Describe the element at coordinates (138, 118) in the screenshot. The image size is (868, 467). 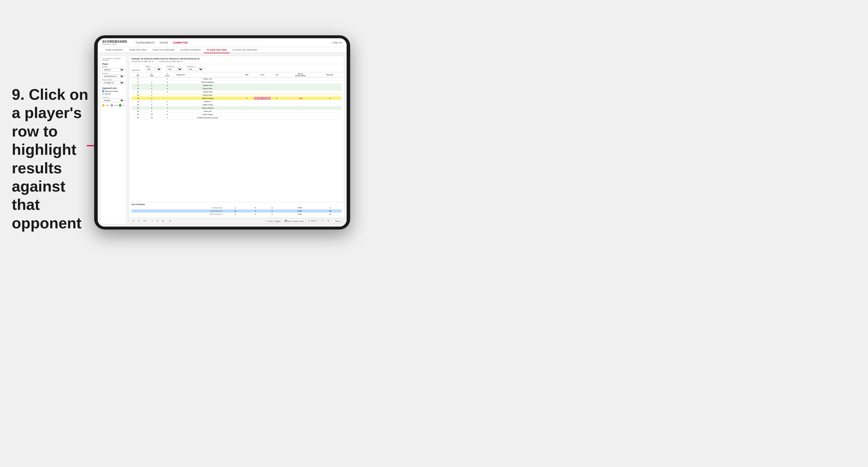
I see `cell-div: 20` at that location.